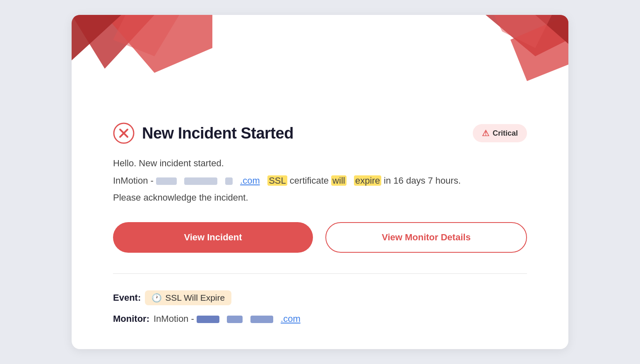  Describe the element at coordinates (188, 298) in the screenshot. I see `event-badge: 🕐 SSL Will Expire` at that location.